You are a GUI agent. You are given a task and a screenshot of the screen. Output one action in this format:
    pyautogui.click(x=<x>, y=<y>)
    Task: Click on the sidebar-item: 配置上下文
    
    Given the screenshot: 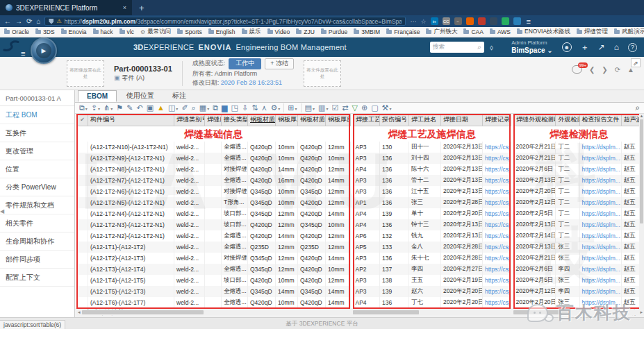 What is the action you would take?
    pyautogui.click(x=38, y=278)
    